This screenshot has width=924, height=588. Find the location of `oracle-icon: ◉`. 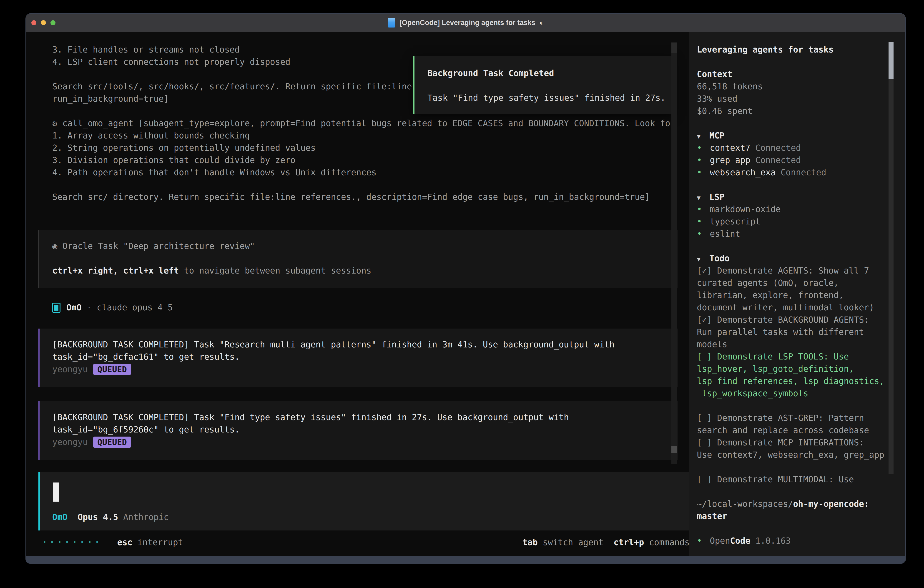

oracle-icon: ◉ is located at coordinates (54, 246).